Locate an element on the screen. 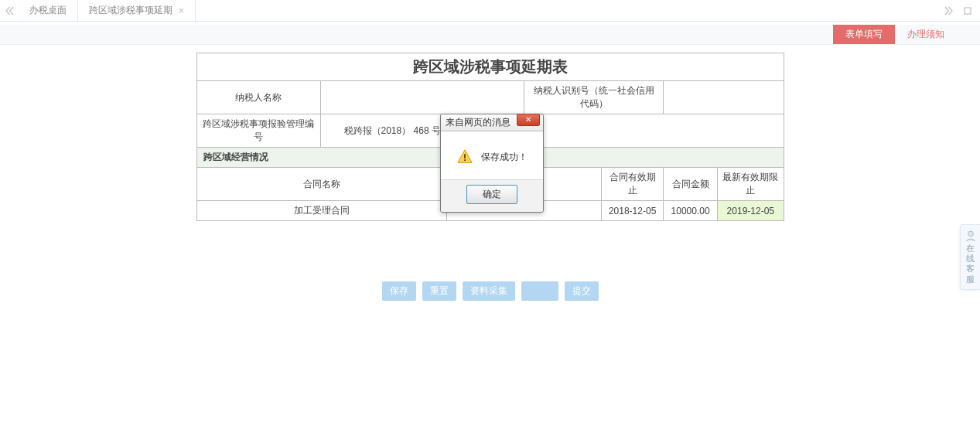 The width and height of the screenshot is (980, 426). subtab-row: 表单填写 办理须知 is located at coordinates (490, 35).